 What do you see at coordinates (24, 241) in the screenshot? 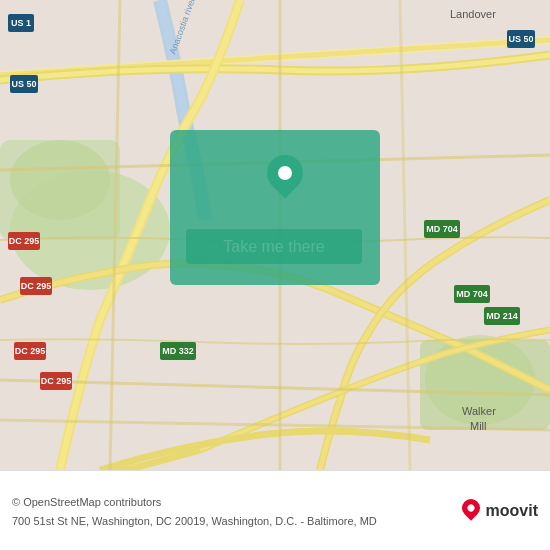
I see `road-sign-dc295-ml: DC 295` at bounding box center [24, 241].